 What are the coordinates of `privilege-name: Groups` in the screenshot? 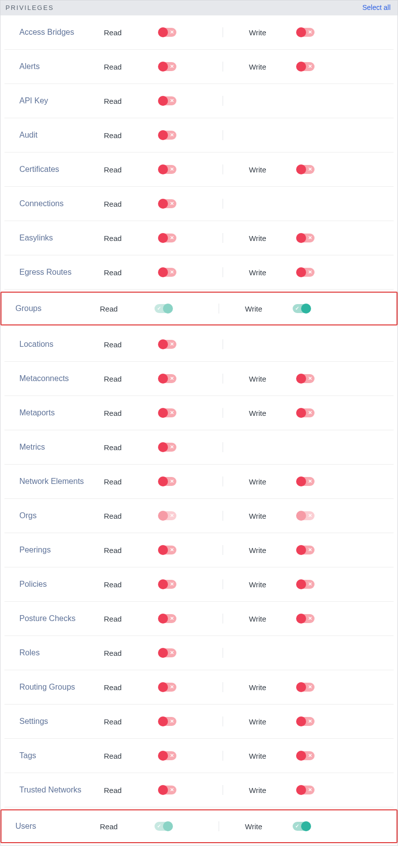 It's located at (58, 309).